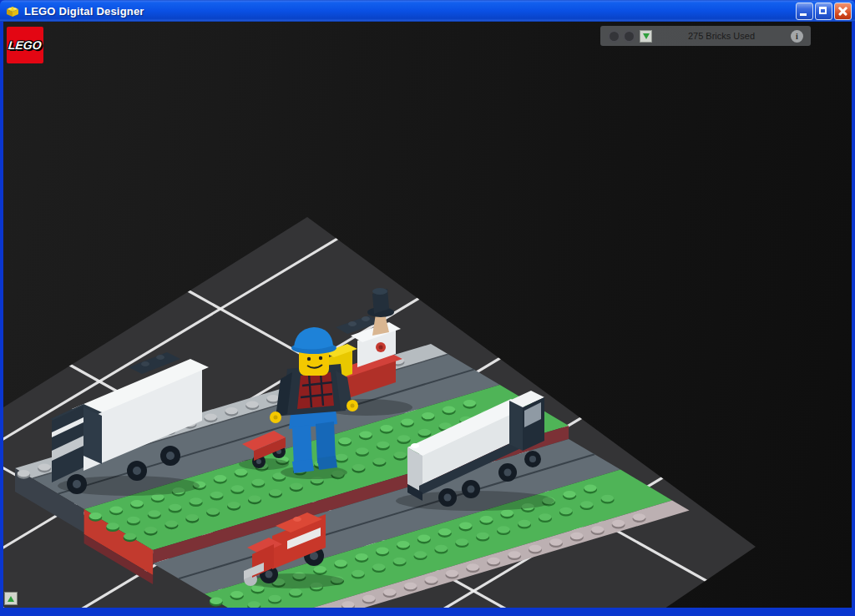 The image size is (855, 616). Describe the element at coordinates (646, 37) in the screenshot. I see `green-arrow-icon` at that location.